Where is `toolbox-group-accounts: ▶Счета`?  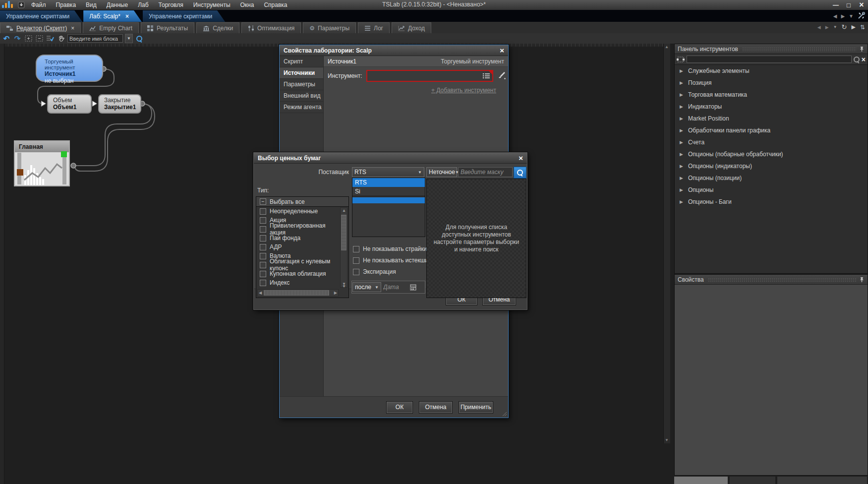
toolbox-group-accounts: ▶Счета is located at coordinates (771, 142).